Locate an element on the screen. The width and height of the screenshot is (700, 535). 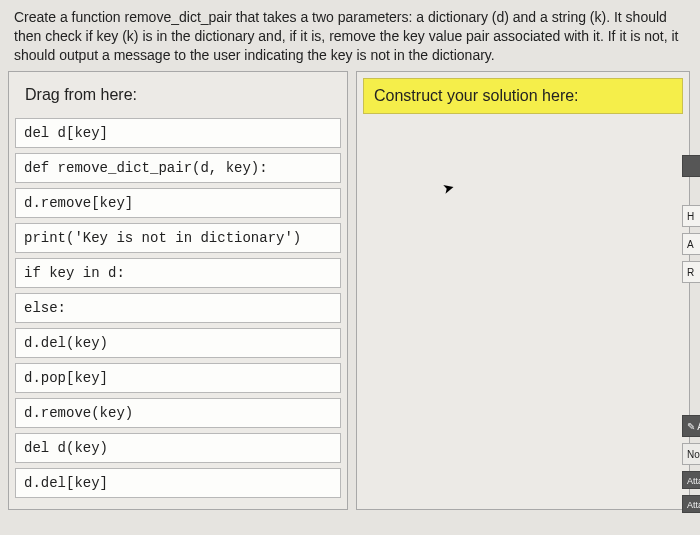
code-block: del d(key) is located at coordinates (178, 448).